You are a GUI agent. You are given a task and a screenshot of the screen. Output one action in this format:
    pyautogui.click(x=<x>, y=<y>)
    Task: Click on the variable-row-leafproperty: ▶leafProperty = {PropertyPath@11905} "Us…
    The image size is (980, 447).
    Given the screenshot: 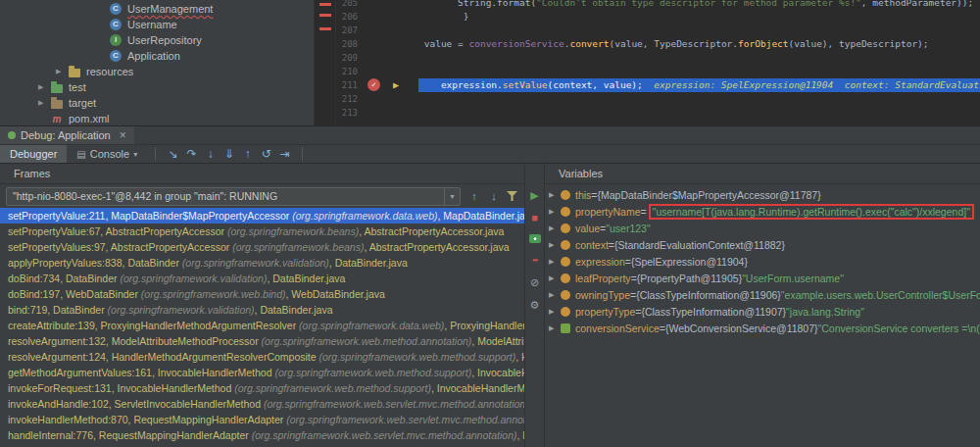 What is the action you would take?
    pyautogui.click(x=762, y=278)
    